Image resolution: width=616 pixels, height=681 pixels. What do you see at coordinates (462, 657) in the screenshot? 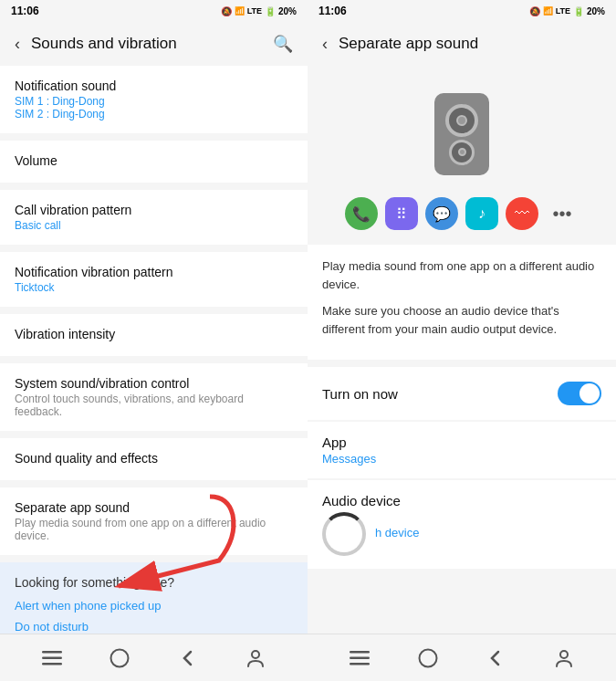
I see `right-bottom-nav` at bounding box center [462, 657].